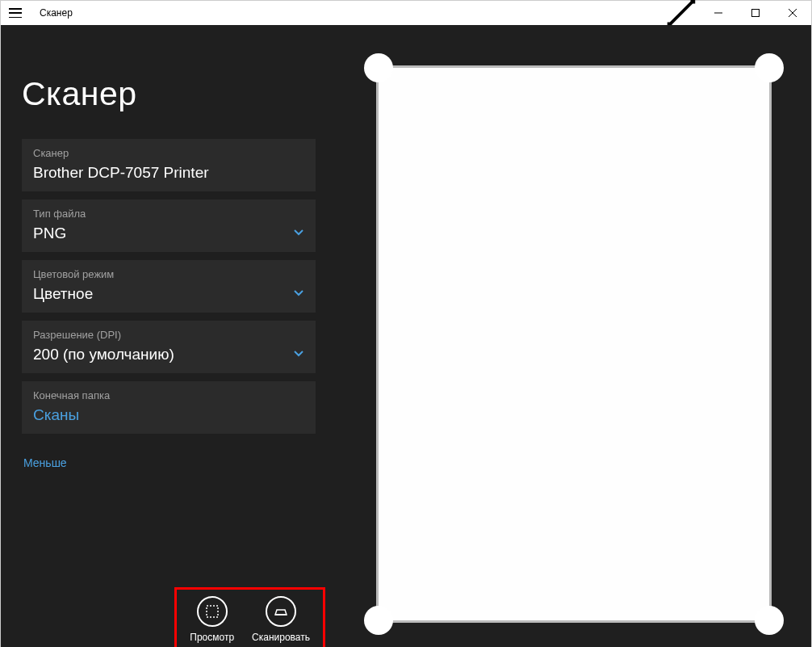  I want to click on colormode-label: Цветовой режим, so click(169, 275).